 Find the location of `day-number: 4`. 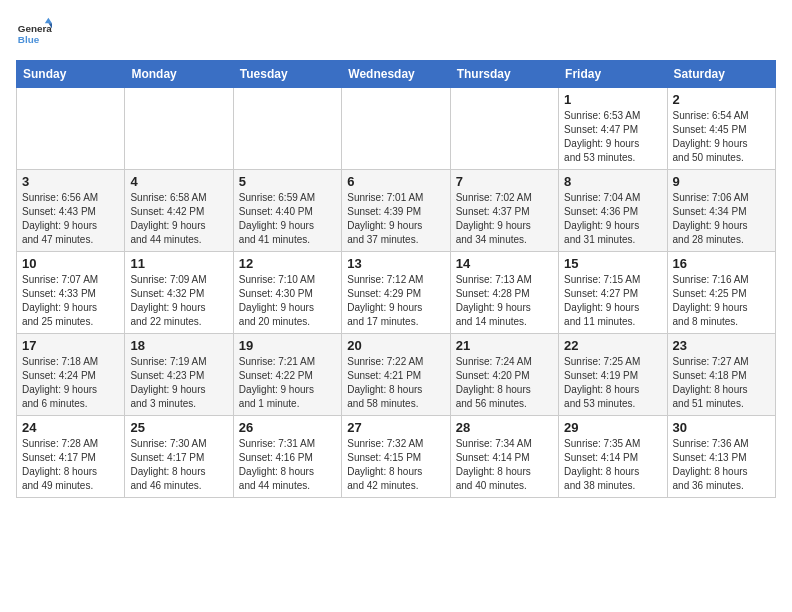

day-number: 4 is located at coordinates (178, 182).